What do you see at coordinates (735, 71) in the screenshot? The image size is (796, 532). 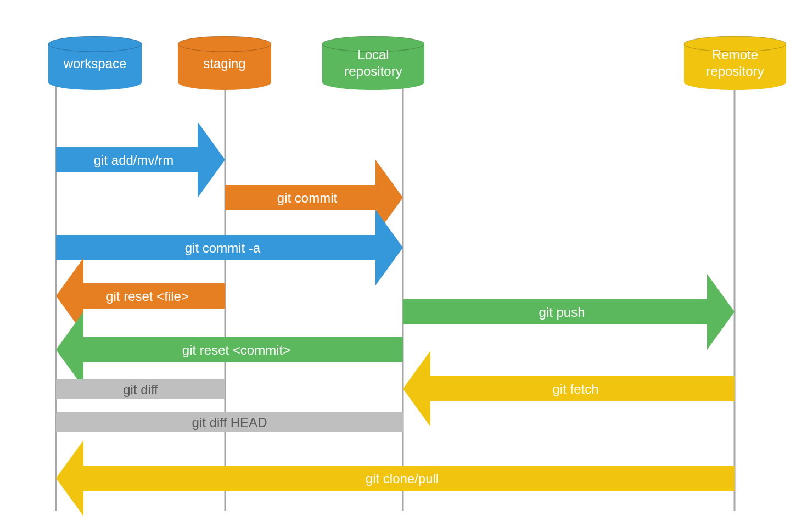 I see `repo-label-remote-2: repository` at bounding box center [735, 71].